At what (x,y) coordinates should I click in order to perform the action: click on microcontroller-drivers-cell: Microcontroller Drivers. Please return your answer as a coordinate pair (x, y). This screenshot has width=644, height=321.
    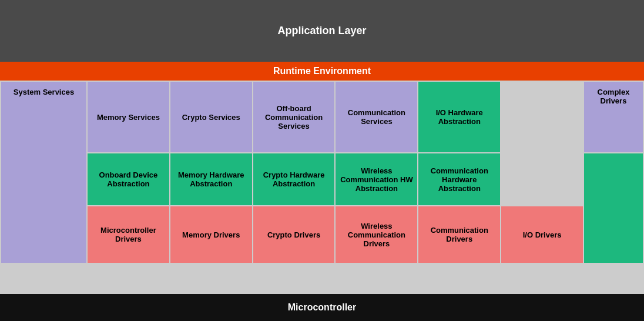
    Looking at the image, I should click on (128, 235).